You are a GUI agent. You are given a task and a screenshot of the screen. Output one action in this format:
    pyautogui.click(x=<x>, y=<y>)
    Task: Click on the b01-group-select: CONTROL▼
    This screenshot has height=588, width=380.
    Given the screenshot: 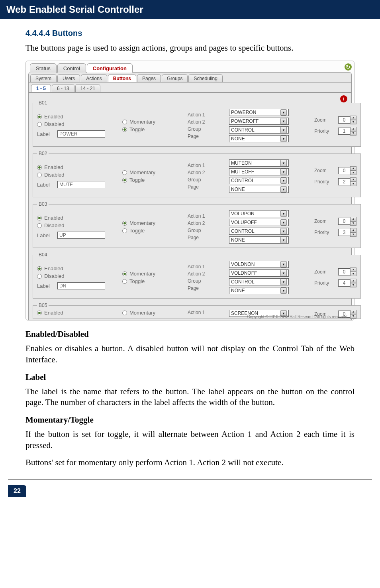 What is the action you would take?
    pyautogui.click(x=259, y=130)
    